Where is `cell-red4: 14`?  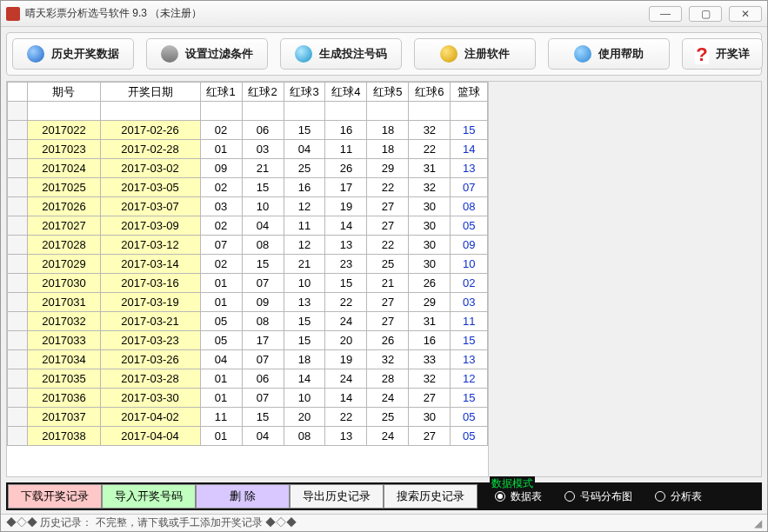
cell-red4: 14 is located at coordinates (346, 398).